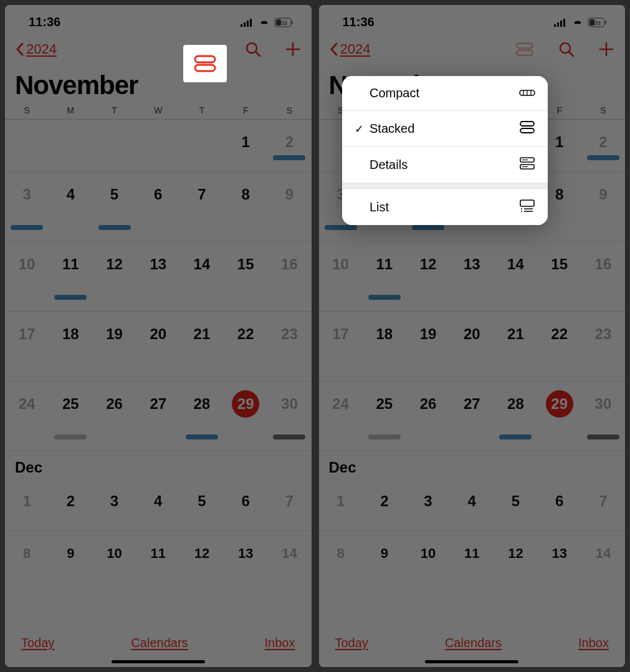 The height and width of the screenshot is (672, 630). I want to click on calendar-day: 25, so click(384, 416).